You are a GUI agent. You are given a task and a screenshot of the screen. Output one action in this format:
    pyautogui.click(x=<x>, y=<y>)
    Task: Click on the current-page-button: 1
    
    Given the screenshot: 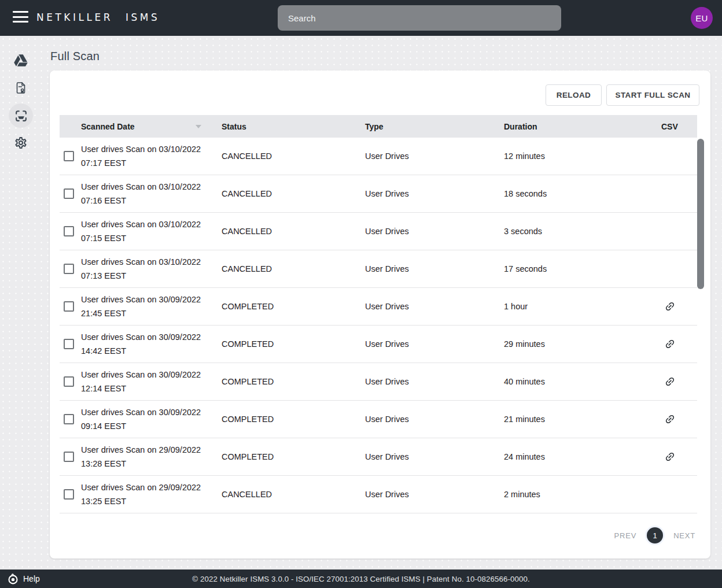 What is the action you would take?
    pyautogui.click(x=655, y=535)
    